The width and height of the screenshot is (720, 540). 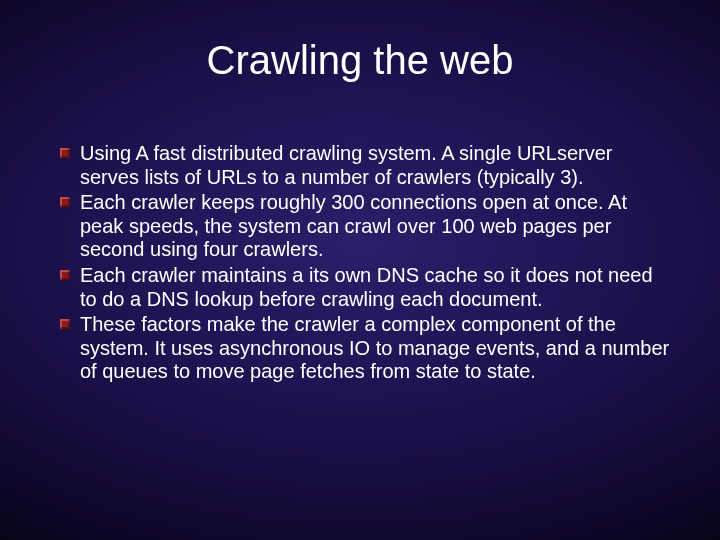 What do you see at coordinates (360, 60) in the screenshot?
I see `slide-title: Crawling the web` at bounding box center [360, 60].